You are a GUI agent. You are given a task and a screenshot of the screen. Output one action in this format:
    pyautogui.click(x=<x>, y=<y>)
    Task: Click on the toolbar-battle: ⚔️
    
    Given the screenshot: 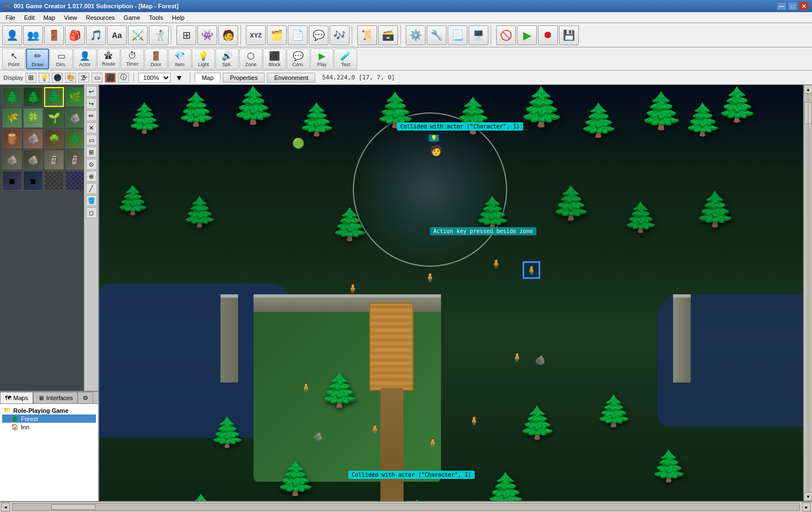 What is the action you would take?
    pyautogui.click(x=138, y=35)
    